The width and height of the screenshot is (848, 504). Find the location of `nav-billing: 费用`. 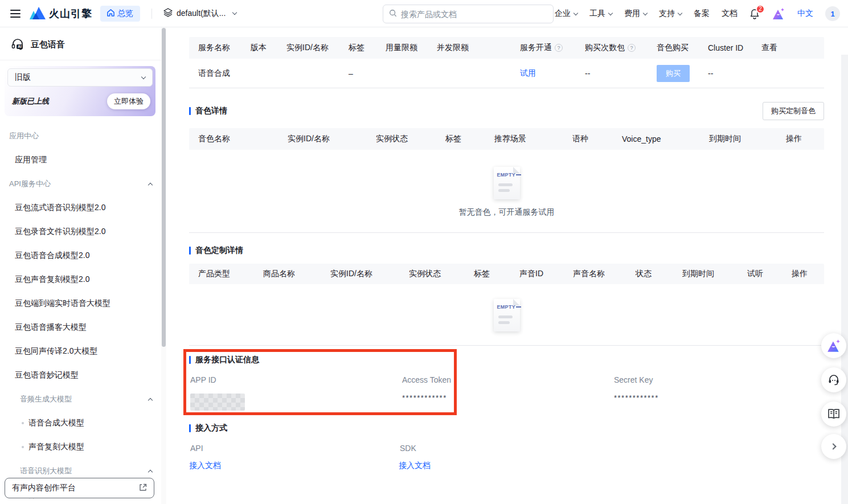

nav-billing: 费用 is located at coordinates (636, 14).